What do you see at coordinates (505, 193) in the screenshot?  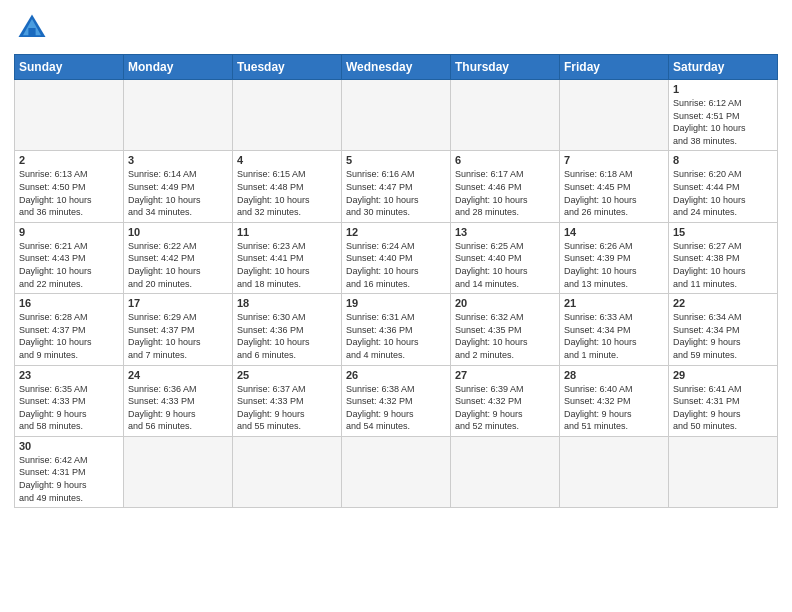 I see `day-info: Sunrise: 6:17 AM Sunset: 4:46 PM Dayligh…` at bounding box center [505, 193].